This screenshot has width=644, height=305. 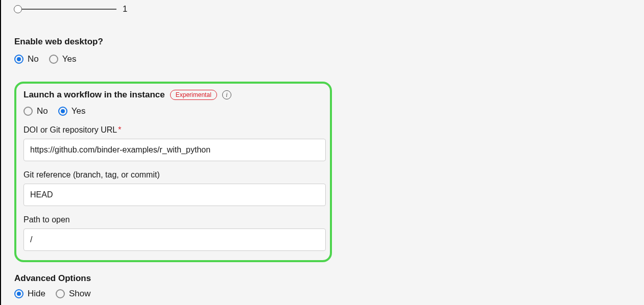 What do you see at coordinates (329, 59) in the screenshot?
I see `web-desktop-radio-group: No Yes` at bounding box center [329, 59].